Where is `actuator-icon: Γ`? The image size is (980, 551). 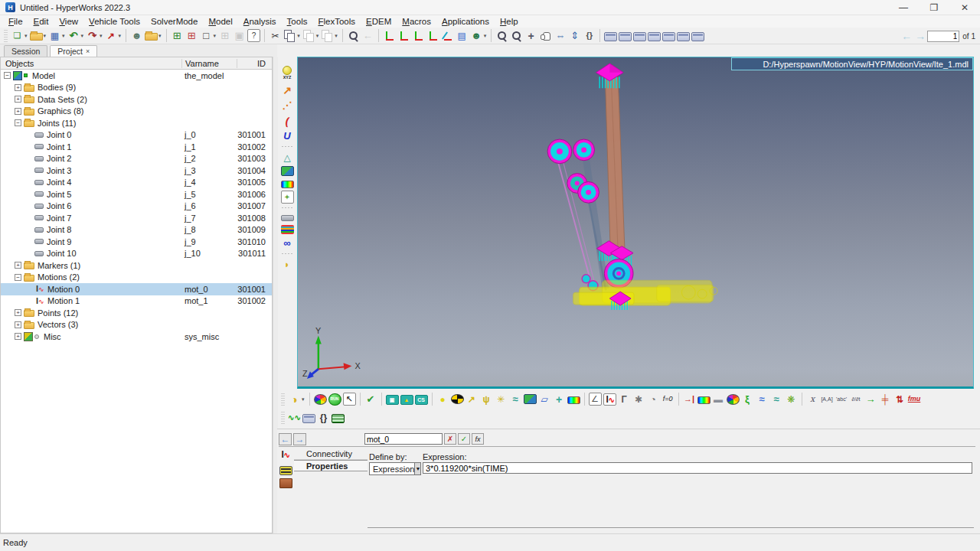
actuator-icon: Γ is located at coordinates (625, 399).